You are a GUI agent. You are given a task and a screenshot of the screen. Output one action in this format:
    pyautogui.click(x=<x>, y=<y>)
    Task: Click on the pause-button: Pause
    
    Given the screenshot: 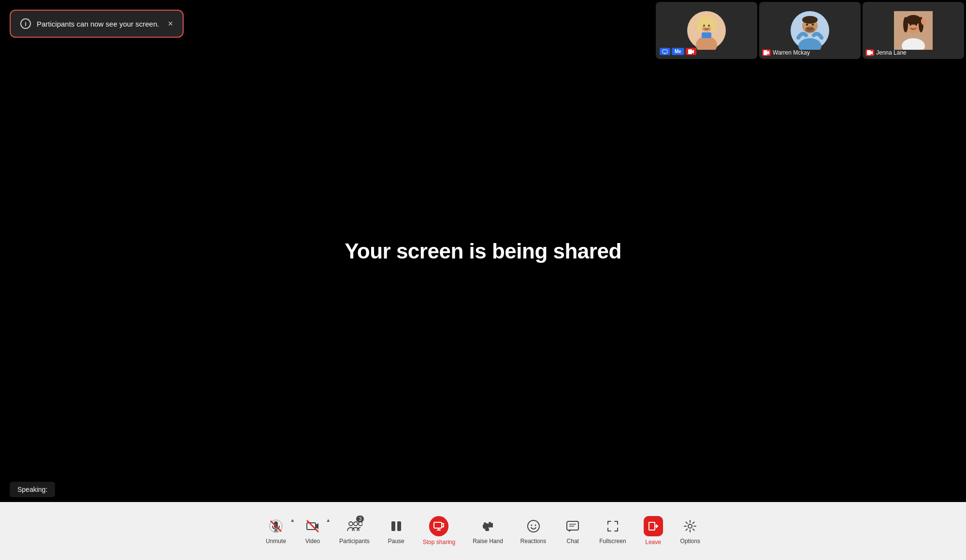 What is the action you would take?
    pyautogui.click(x=396, y=531)
    